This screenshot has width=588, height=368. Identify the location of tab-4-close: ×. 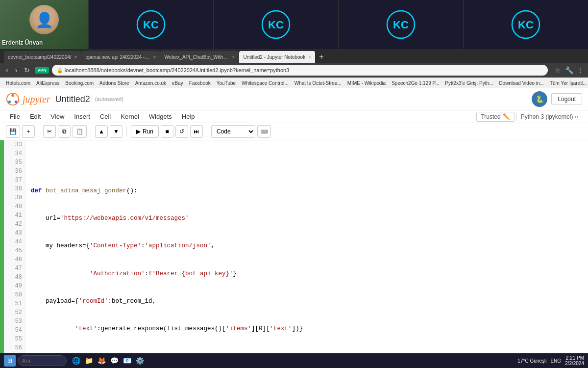
(310, 57).